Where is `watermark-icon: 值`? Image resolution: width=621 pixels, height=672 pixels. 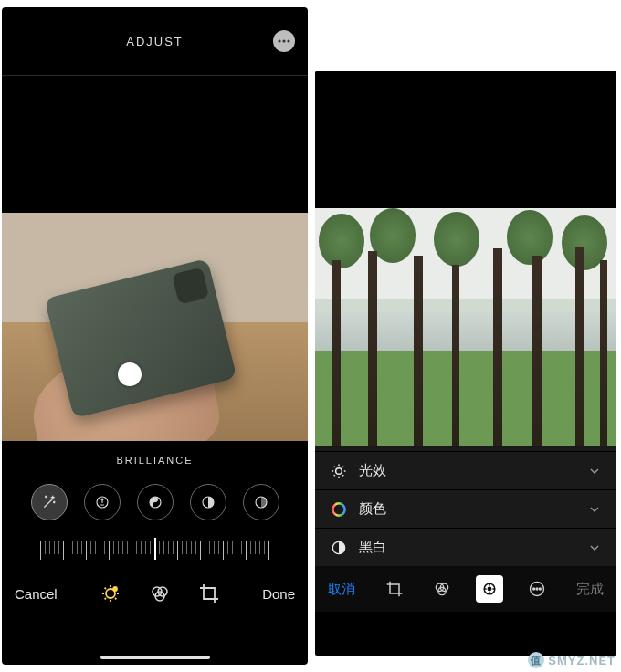
watermark-icon: 值 is located at coordinates (536, 660).